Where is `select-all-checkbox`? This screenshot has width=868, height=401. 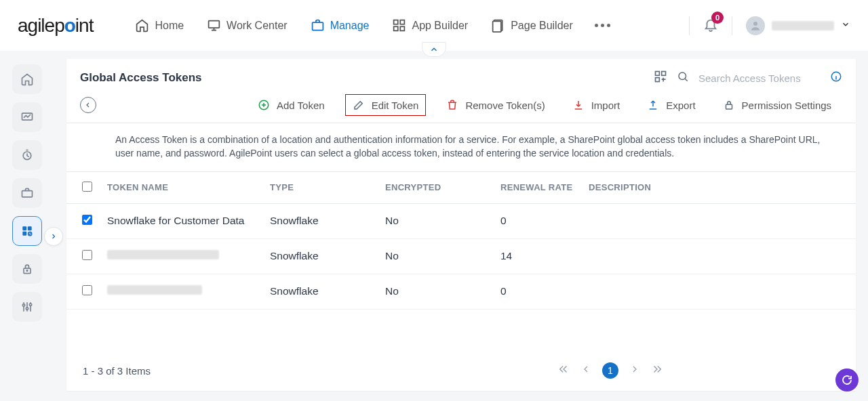
select-all-checkbox is located at coordinates (87, 187).